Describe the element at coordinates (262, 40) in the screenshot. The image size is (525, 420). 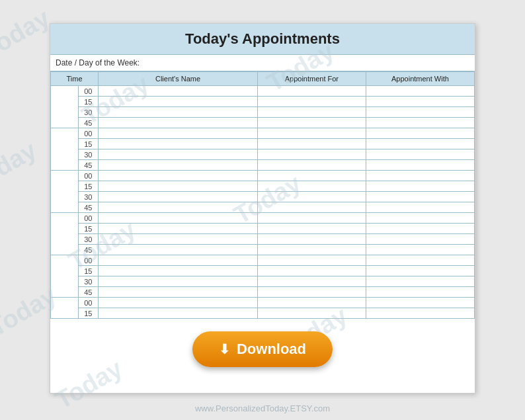
I see `sheet-title: Today's Appointments` at that location.